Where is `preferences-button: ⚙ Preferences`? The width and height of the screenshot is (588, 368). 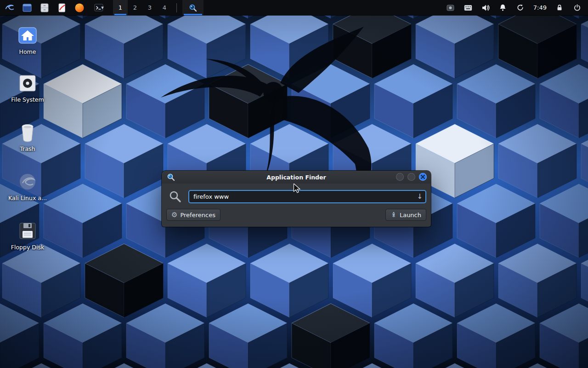
preferences-button: ⚙ Preferences is located at coordinates (193, 215).